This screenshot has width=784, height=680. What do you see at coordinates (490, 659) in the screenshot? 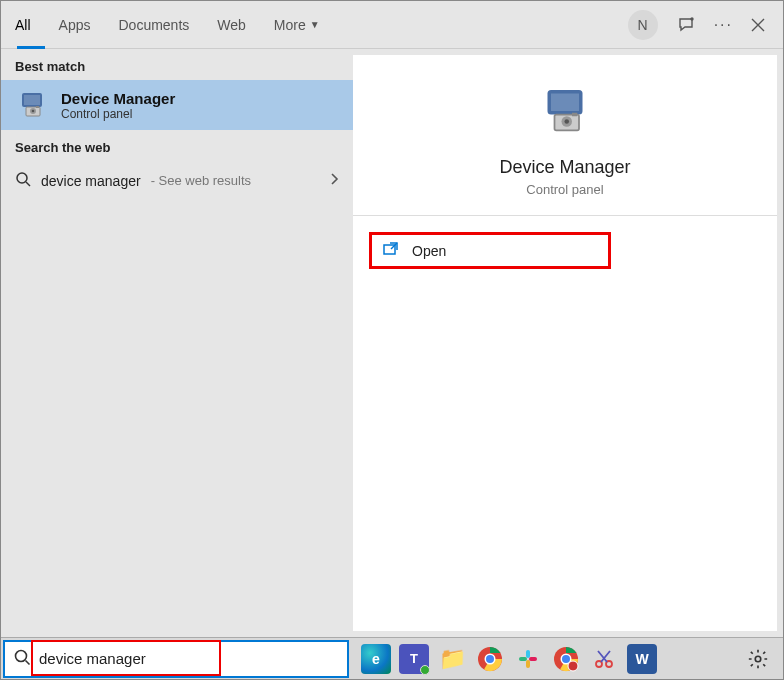
I see `taskbar-chrome-icon` at bounding box center [490, 659].